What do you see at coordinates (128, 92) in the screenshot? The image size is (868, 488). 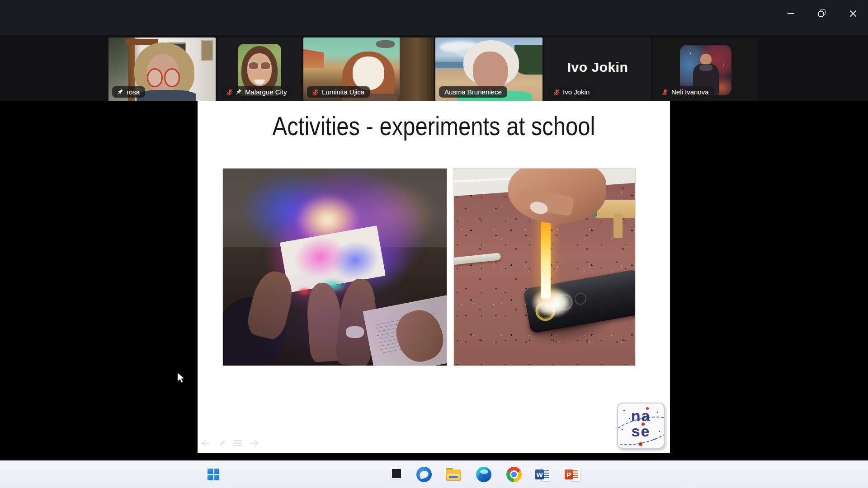 I see `participant-label: rosa` at bounding box center [128, 92].